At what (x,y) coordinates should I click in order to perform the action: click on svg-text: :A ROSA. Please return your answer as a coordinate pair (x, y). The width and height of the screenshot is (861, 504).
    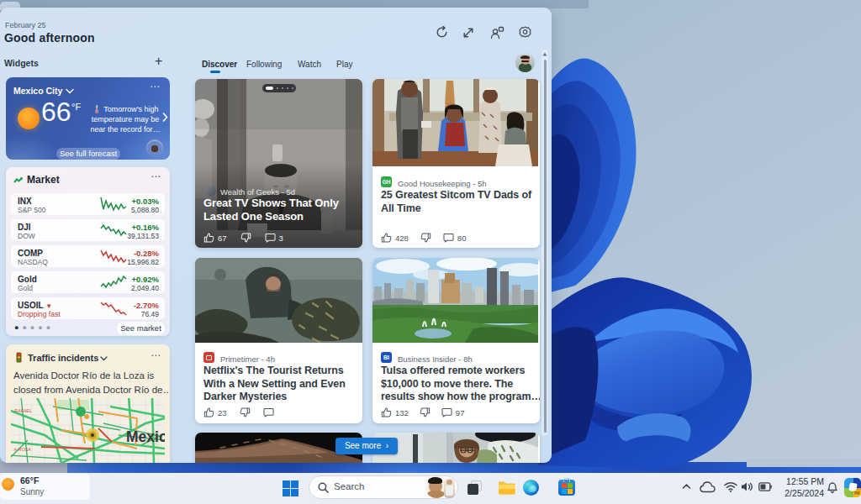
    Looking at the image, I should click on (22, 449).